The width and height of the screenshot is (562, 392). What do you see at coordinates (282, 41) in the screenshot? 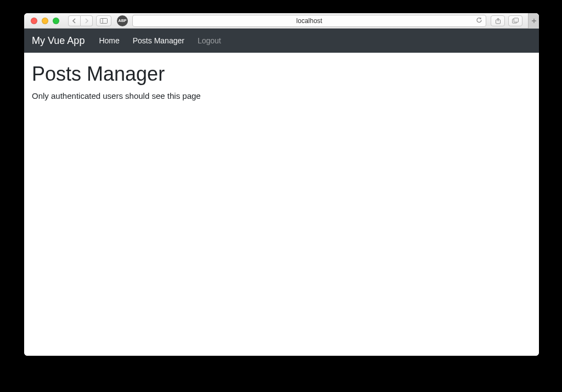
I see `app-navbar: My Vue App Home Posts Manager Logout` at bounding box center [282, 41].